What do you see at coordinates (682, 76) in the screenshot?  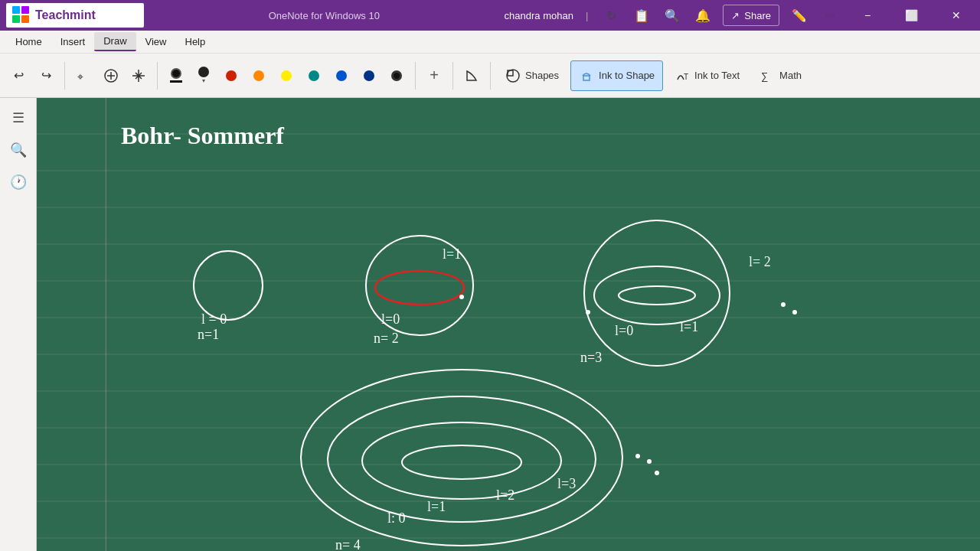 I see `ink-to-text-icon: T` at bounding box center [682, 76].